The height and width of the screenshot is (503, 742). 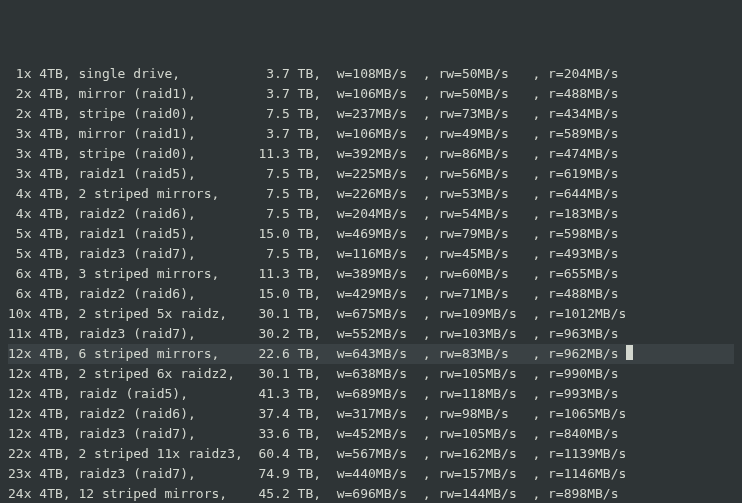 I want to click on table-row: 2x 4TB, mirror (raid1), 3.7 TB, w=106MB/…, so click(x=371, y=94).